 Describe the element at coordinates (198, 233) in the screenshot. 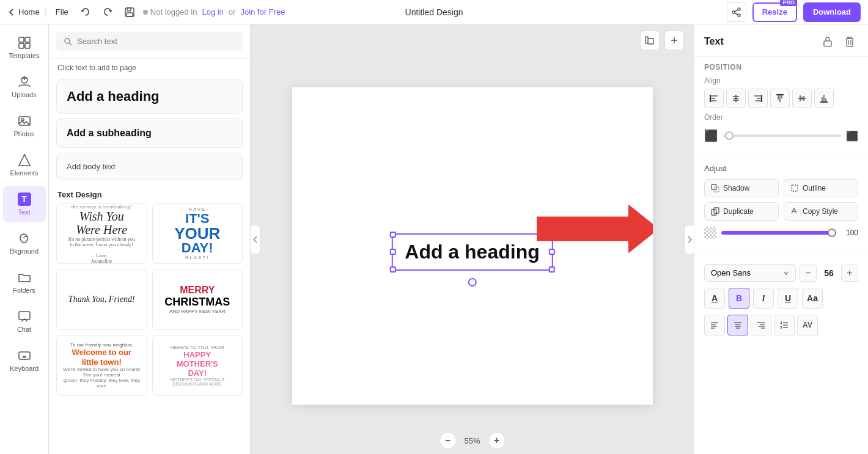

I see `design-card-itsyourday: HAVE IT'S YOUR DAY! BLAST!` at that location.